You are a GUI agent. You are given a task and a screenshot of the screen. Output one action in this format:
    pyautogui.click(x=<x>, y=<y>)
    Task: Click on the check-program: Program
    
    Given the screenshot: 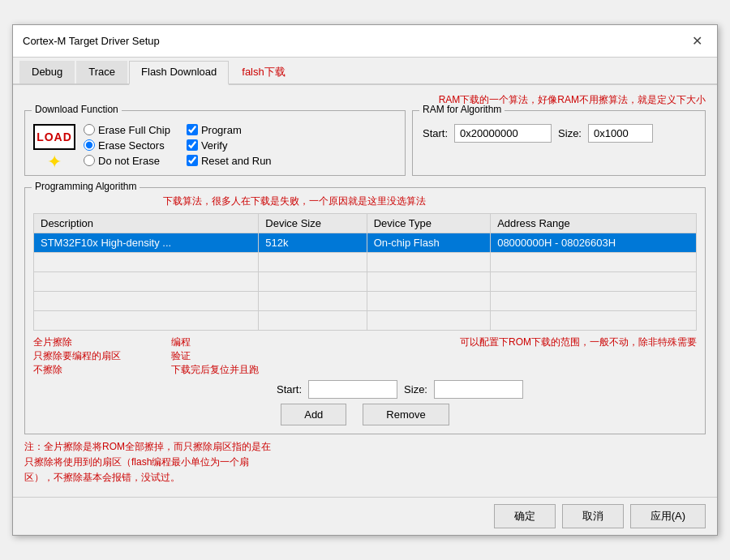 What is the action you would take?
    pyautogui.click(x=229, y=130)
    